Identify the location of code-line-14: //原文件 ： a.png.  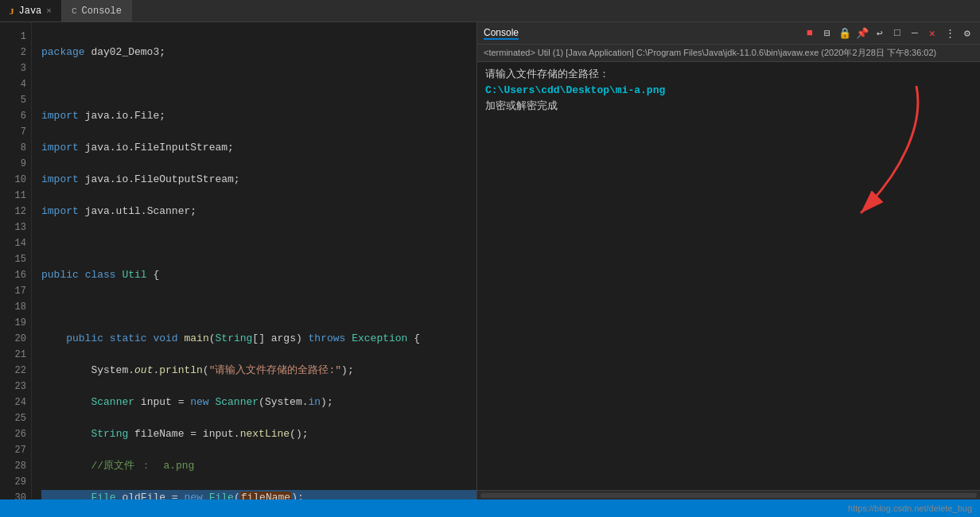
(259, 466).